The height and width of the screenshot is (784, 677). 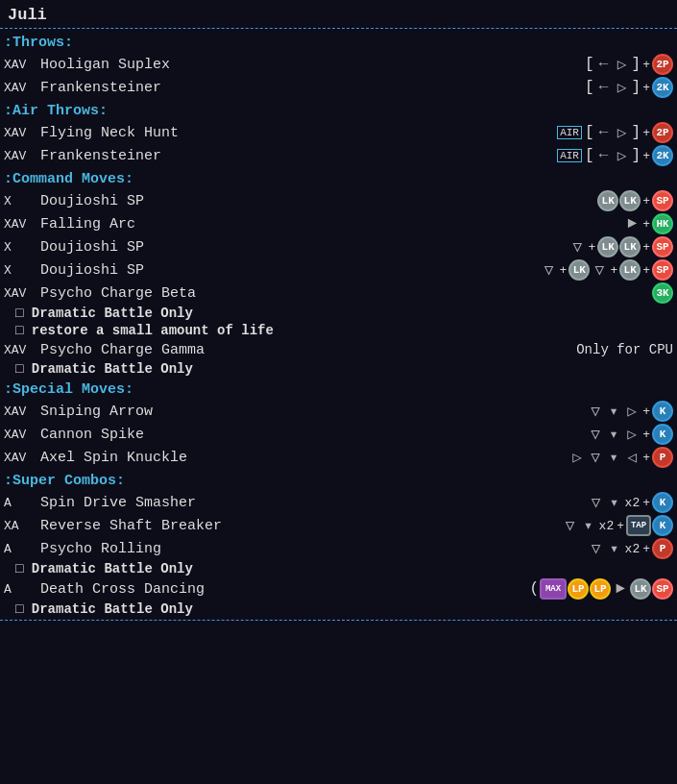 I want to click on top-divider, so click(x=338, y=29).